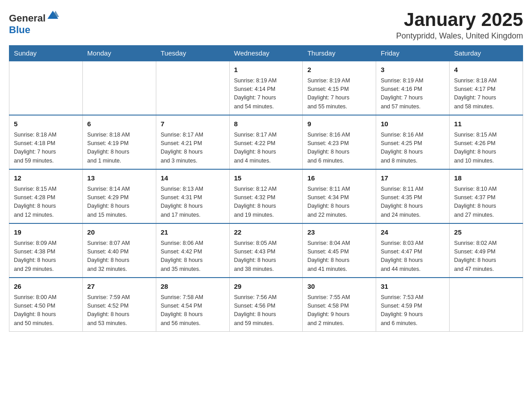  What do you see at coordinates (46, 304) in the screenshot?
I see `calendar-cell: 26Sunrise: 8:00 AM Sunset: 4:50 PM Dayli…` at bounding box center [46, 304].